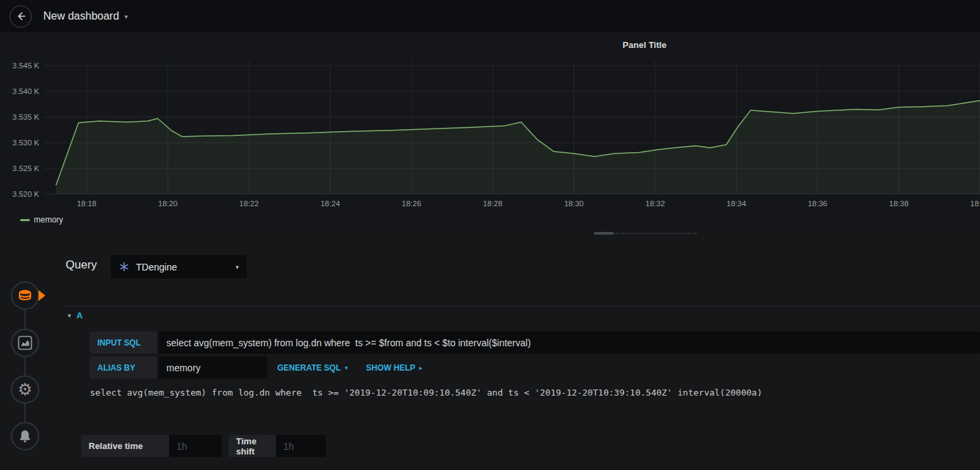 The width and height of the screenshot is (980, 470). What do you see at coordinates (42, 296) in the screenshot?
I see `active-tab-arrow-icon` at bounding box center [42, 296].